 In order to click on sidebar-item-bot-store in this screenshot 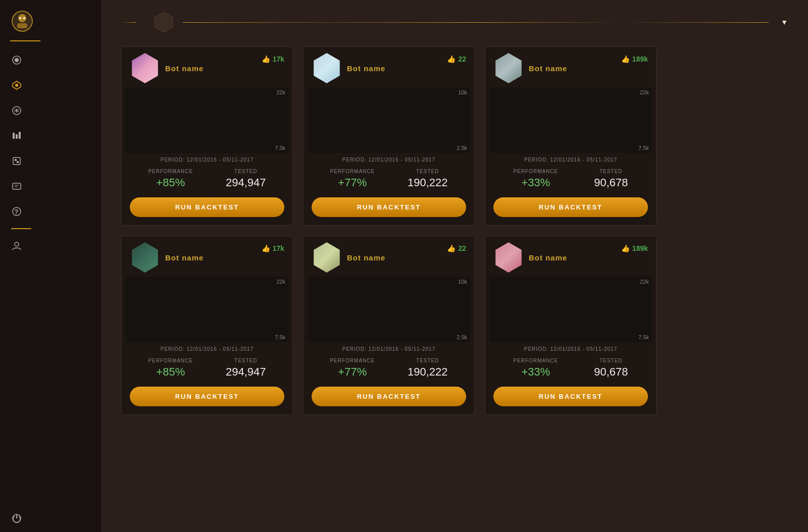, I will do `click(50, 161)`.